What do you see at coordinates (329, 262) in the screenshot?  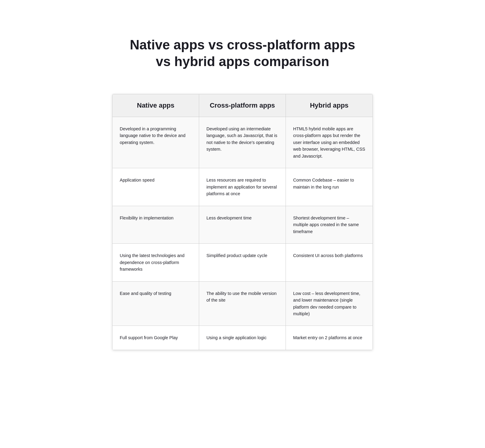 I see `cell-row3-hybrid: Consistent UI across both platforms` at bounding box center [329, 262].